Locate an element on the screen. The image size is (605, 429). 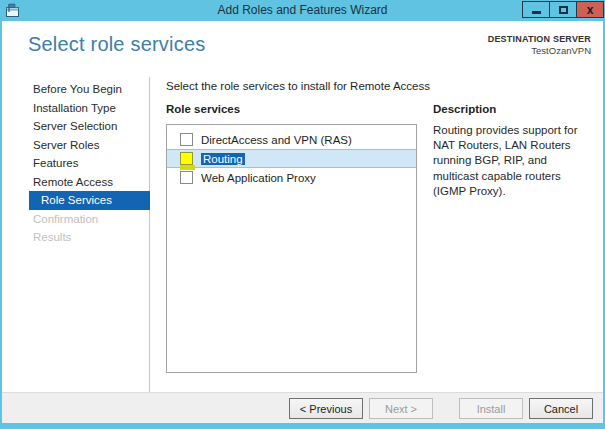
wizard-footer: < Previous Next > Install Cancel is located at coordinates (302, 408).